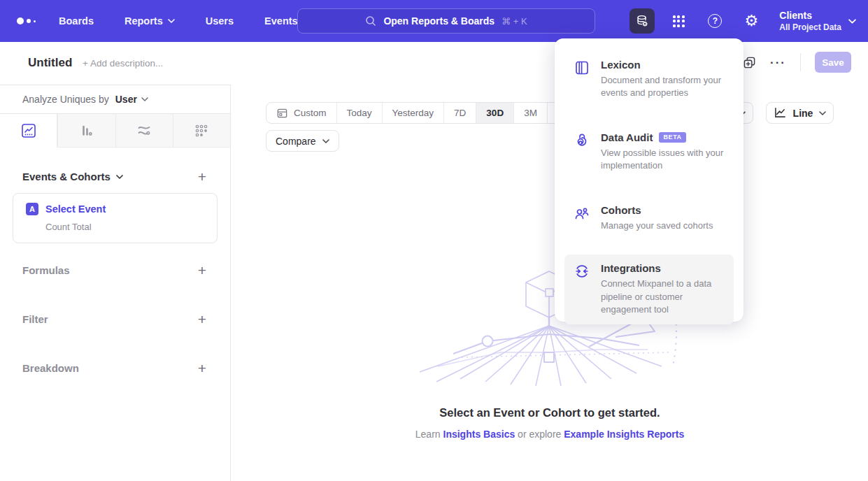  I want to click on beta-badge: BETA, so click(672, 137).